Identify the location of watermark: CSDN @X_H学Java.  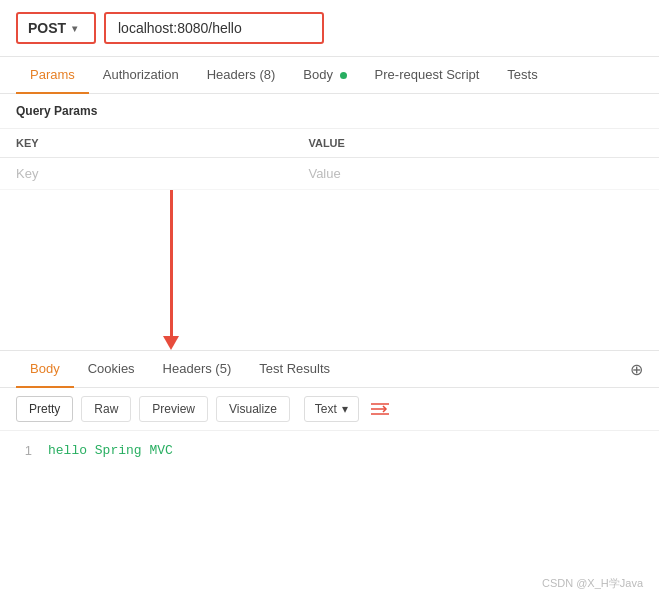
(592, 584).